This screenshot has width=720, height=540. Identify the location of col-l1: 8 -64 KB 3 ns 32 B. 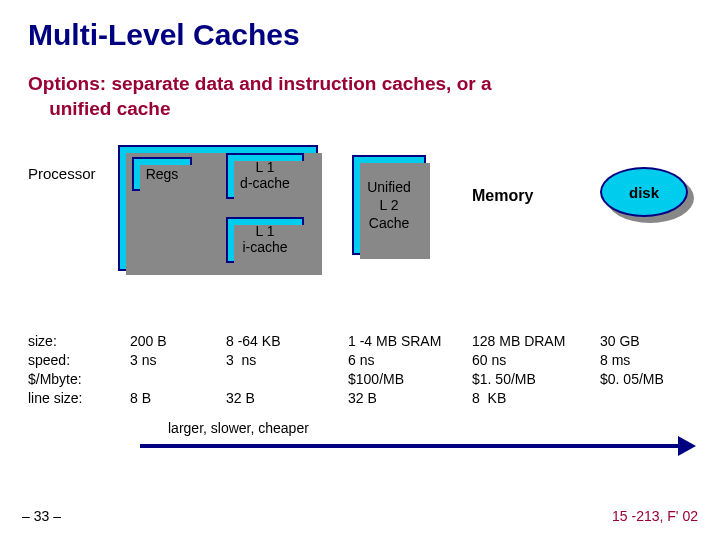
(253, 370).